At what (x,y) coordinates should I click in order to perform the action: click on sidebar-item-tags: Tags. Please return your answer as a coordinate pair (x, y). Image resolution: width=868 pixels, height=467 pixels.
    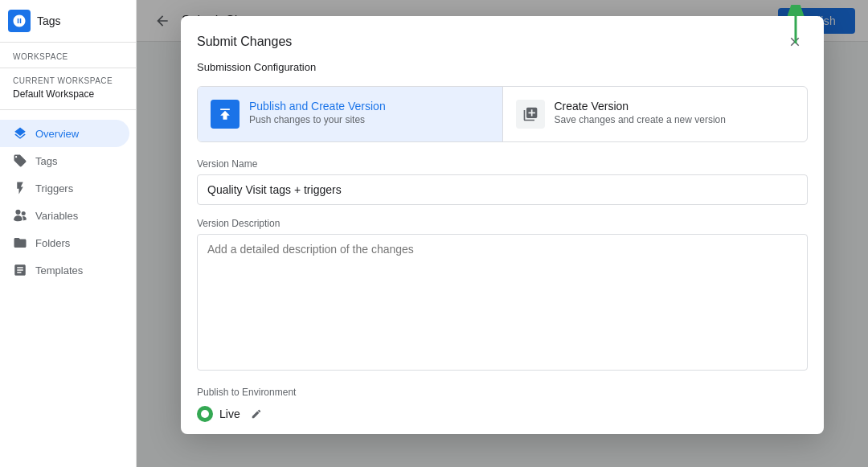
    Looking at the image, I should click on (64, 161).